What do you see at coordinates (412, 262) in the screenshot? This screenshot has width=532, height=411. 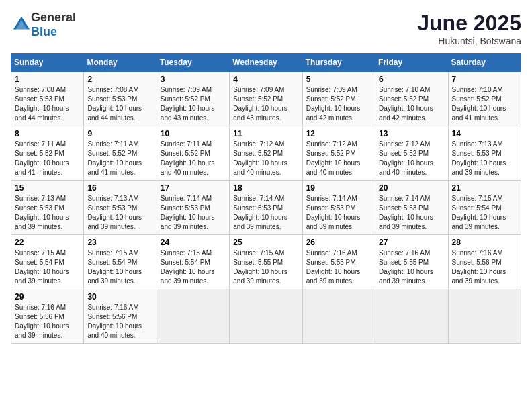 I see `calendar-cell: 27Sunrise: 7:16 AM Sunset: 5:55 PM Dayli…` at bounding box center [412, 262].